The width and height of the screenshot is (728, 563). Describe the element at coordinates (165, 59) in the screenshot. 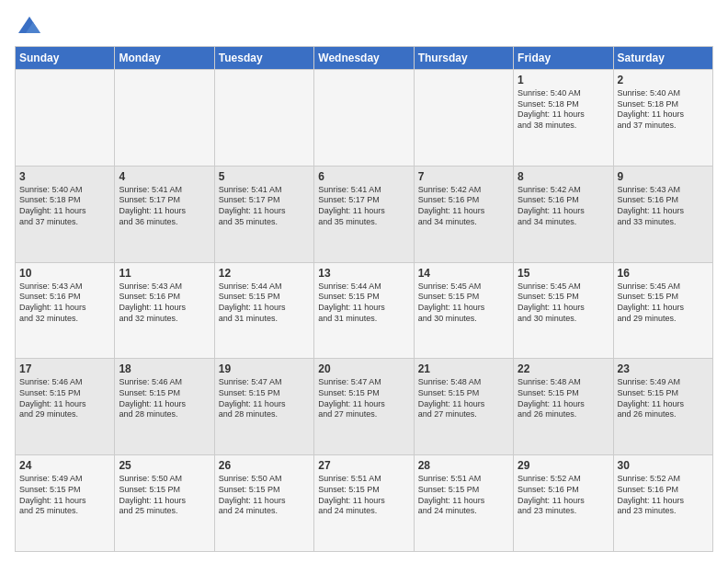

I see `day-of-week-header: Monday` at that location.